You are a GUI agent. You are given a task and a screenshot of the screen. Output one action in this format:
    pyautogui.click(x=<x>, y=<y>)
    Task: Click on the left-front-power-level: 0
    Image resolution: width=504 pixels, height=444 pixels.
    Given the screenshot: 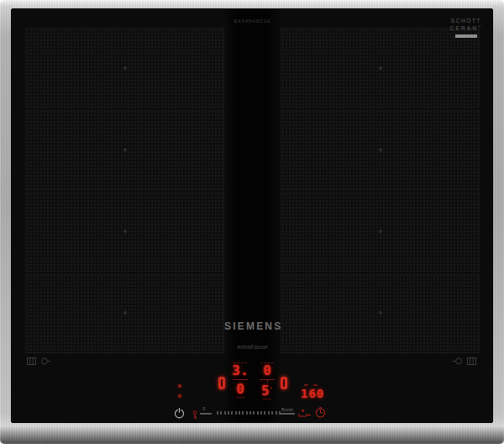 What is the action you would take?
    pyautogui.click(x=240, y=388)
    